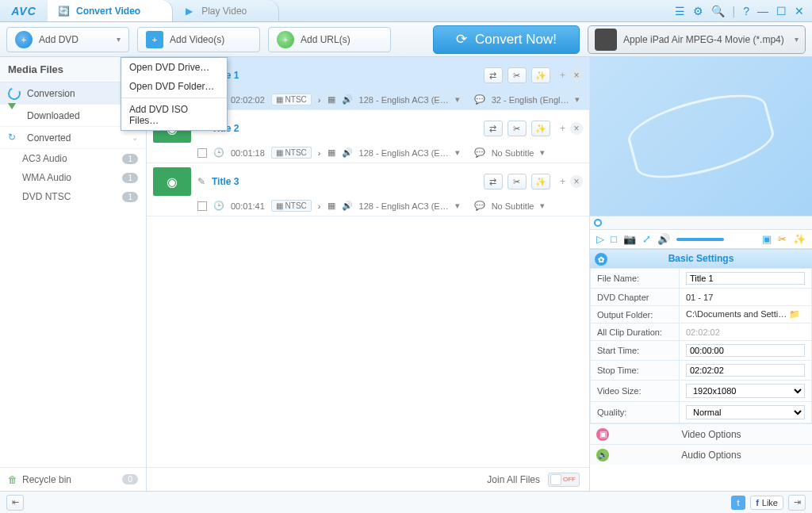 Image resolution: width=812 pixels, height=513 pixels. Describe the element at coordinates (698, 11) in the screenshot. I see `gear-icon: ⚙` at that location.